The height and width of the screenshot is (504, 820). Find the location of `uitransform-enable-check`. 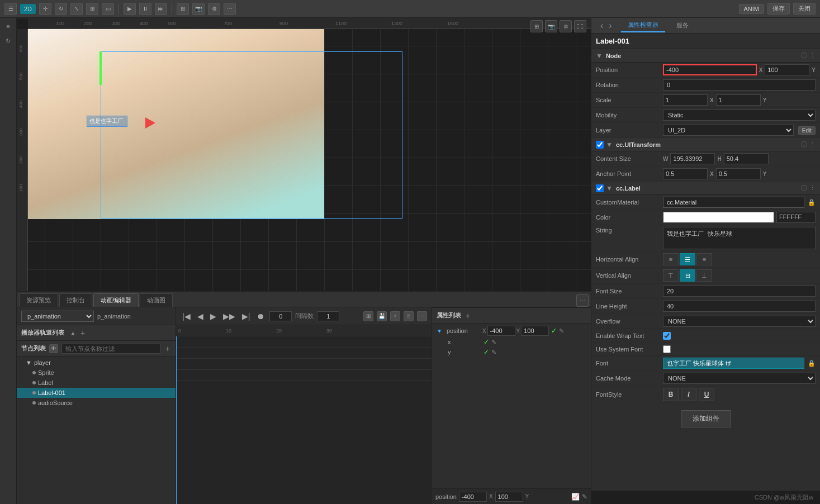

uitransform-enable-check is located at coordinates (600, 145).